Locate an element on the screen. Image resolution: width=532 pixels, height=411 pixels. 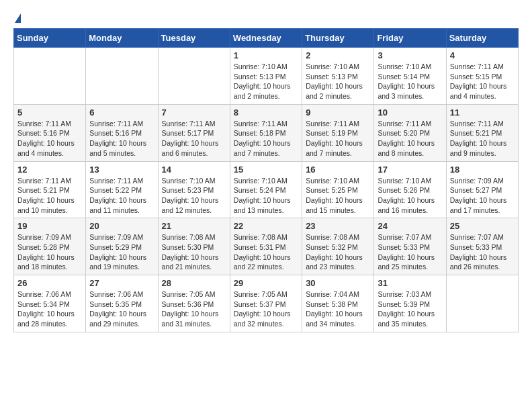
day-number: 22 is located at coordinates (266, 226).